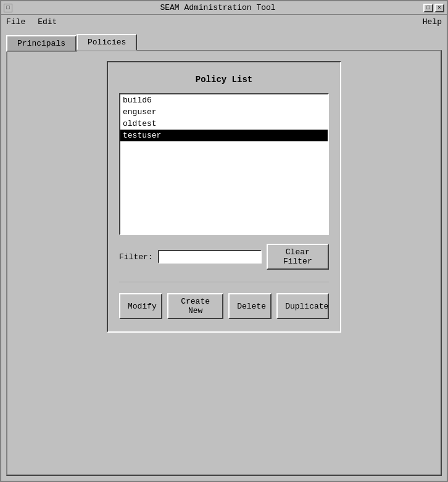 This screenshot has width=448, height=482. I want to click on close-button: ×, so click(439, 8).